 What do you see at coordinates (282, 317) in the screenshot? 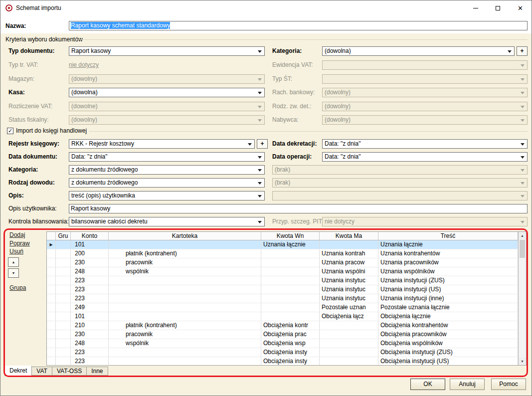
I see `table-row: 101Obciążenia łączObciążenia łącznie` at bounding box center [282, 317].